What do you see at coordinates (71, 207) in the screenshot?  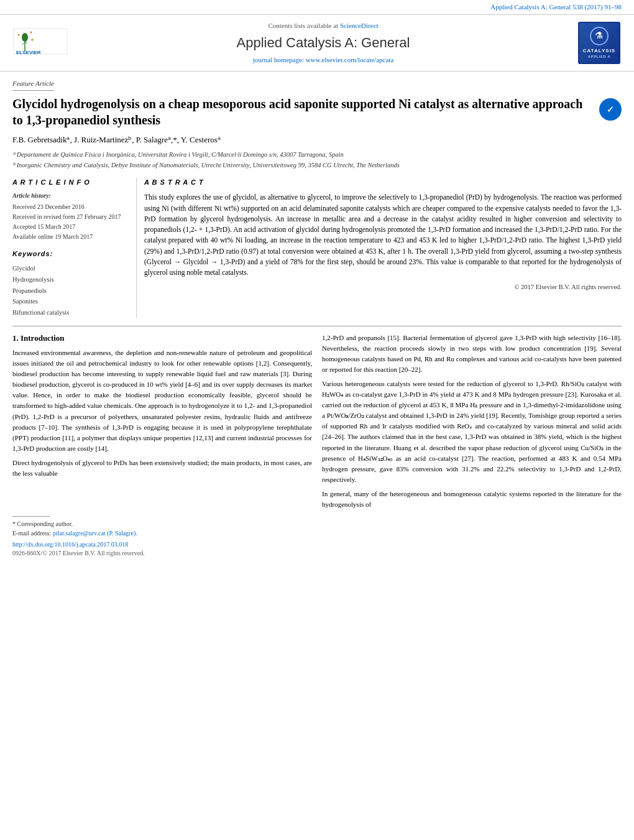 I see `received-date: Received 23 December 2016` at bounding box center [71, 207].